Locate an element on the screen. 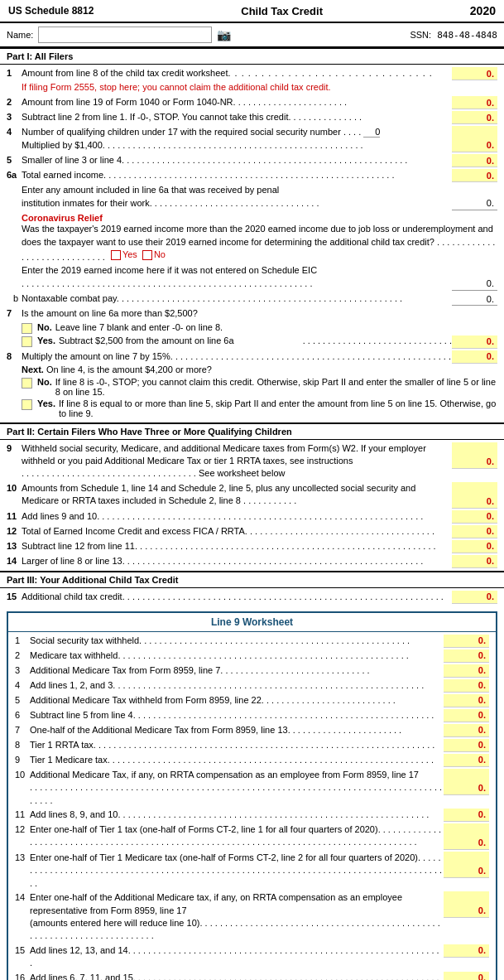  no-box-icon is located at coordinates (147, 255).